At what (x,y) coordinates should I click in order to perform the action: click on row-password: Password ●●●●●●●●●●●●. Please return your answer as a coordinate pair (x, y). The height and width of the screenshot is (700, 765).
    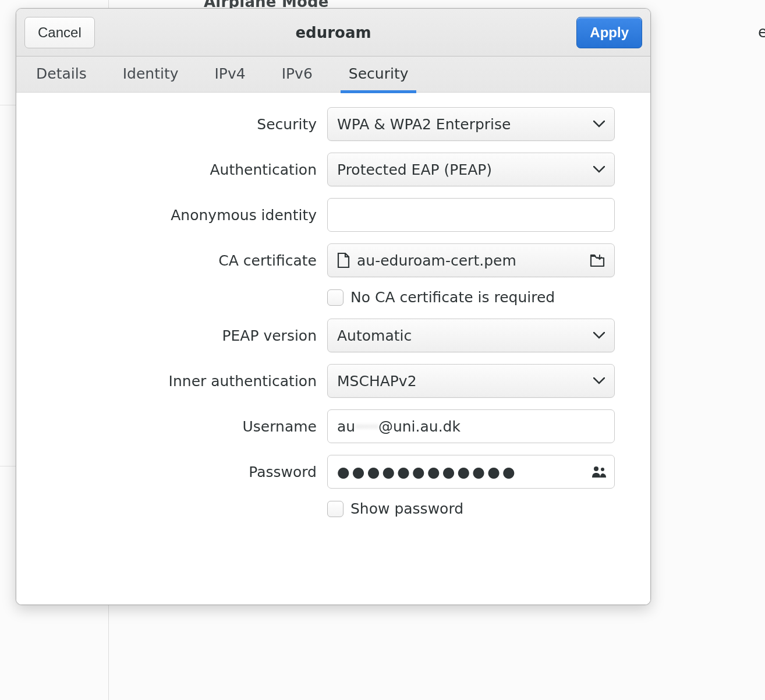
    Looking at the image, I should click on (333, 472).